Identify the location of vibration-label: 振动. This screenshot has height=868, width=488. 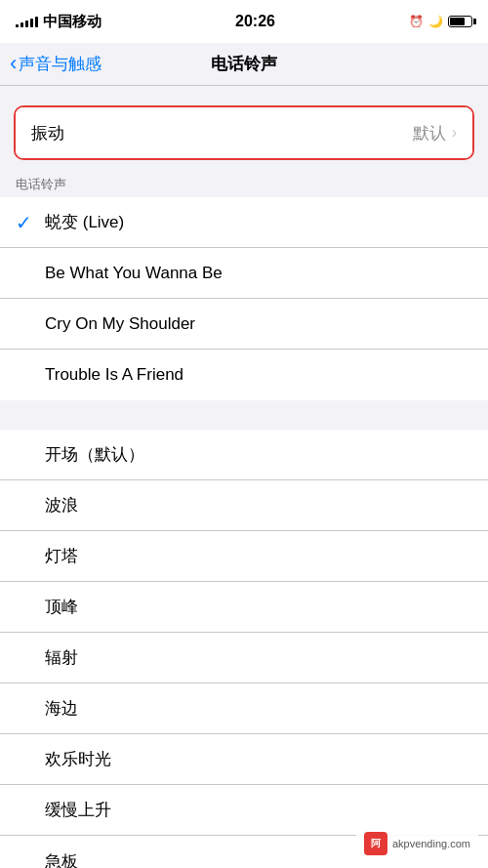
(223, 133).